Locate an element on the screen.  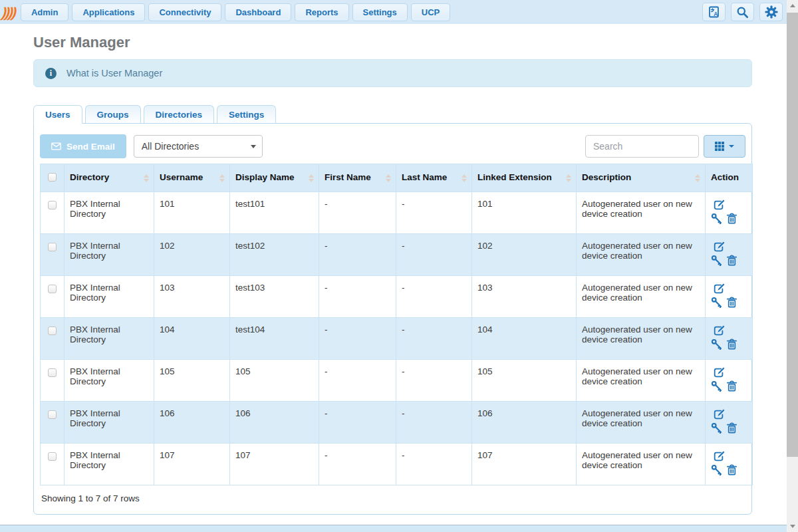
navbar-right: A is located at coordinates (742, 12).